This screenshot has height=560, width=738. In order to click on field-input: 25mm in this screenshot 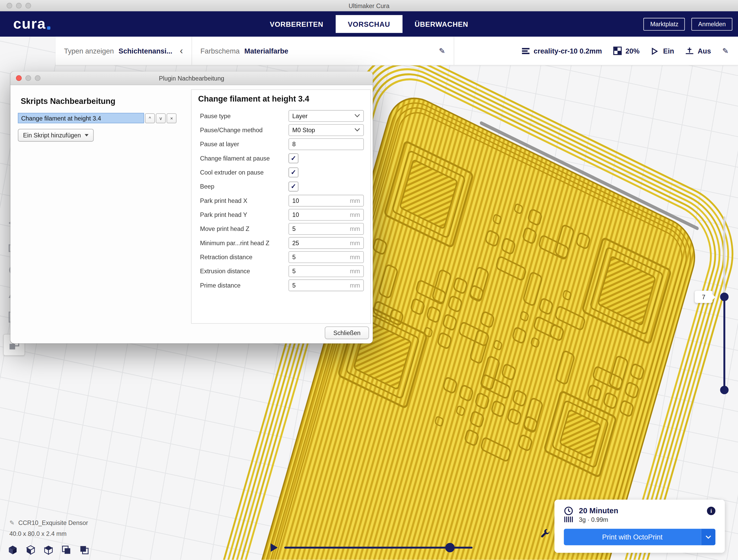, I will do `click(326, 243)`.